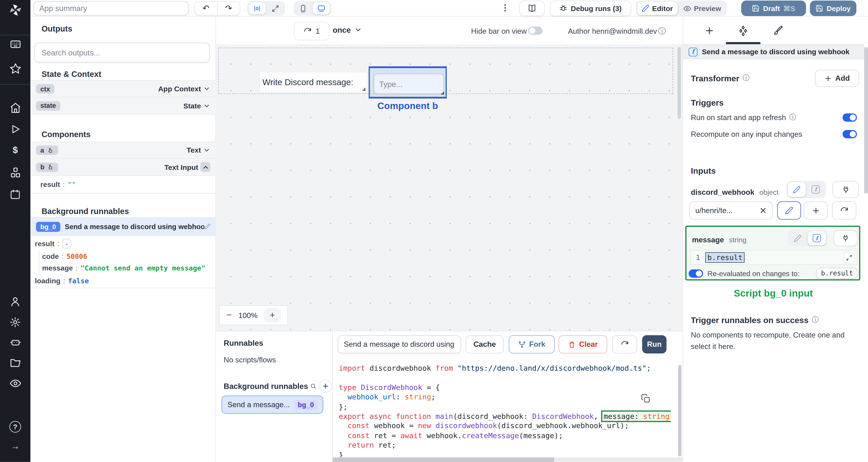  Describe the element at coordinates (16, 108) in the screenshot. I see `home-icon` at that location.